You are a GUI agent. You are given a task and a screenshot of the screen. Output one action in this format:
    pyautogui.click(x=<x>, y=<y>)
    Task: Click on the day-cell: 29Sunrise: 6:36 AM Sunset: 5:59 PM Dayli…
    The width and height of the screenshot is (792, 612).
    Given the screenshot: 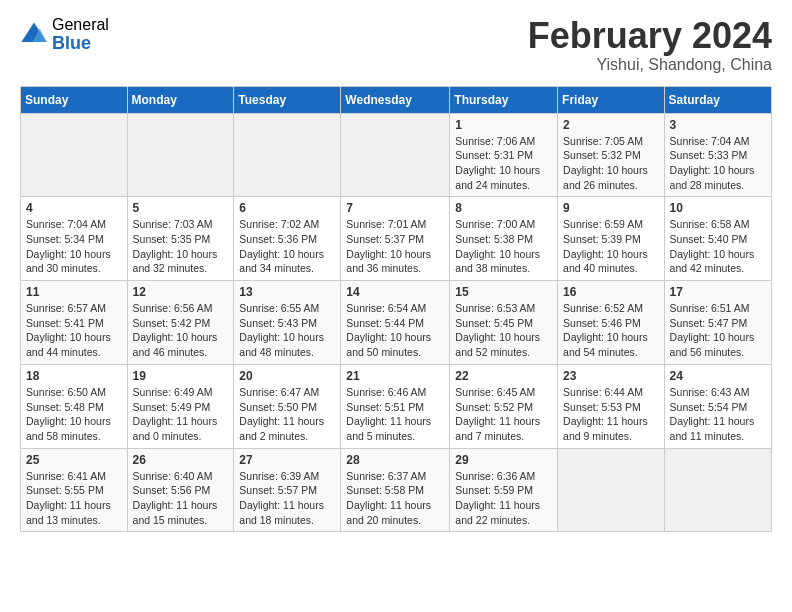 What is the action you would take?
    pyautogui.click(x=504, y=490)
    